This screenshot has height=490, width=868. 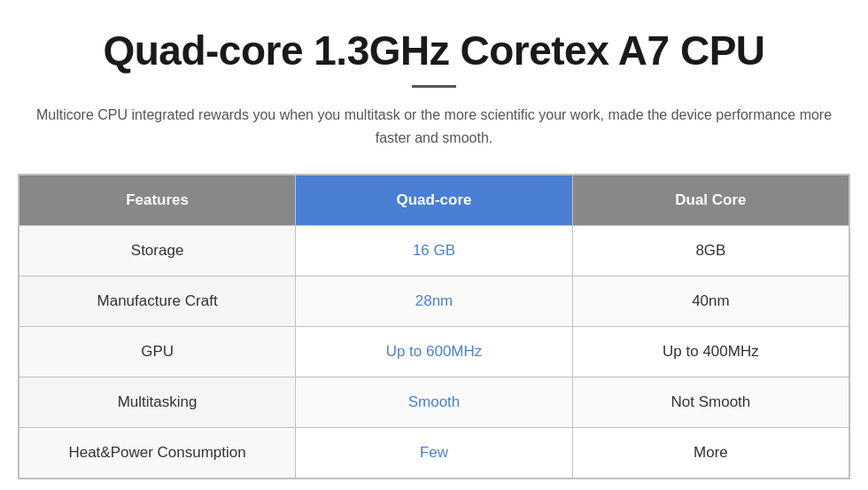 I want to click on dual-value: 40nm, so click(x=710, y=301).